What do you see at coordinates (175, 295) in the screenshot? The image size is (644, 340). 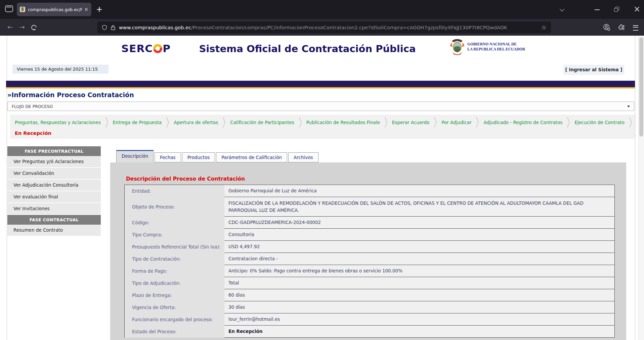 I see `row-label: Plazo de Entrega:` at bounding box center [175, 295].